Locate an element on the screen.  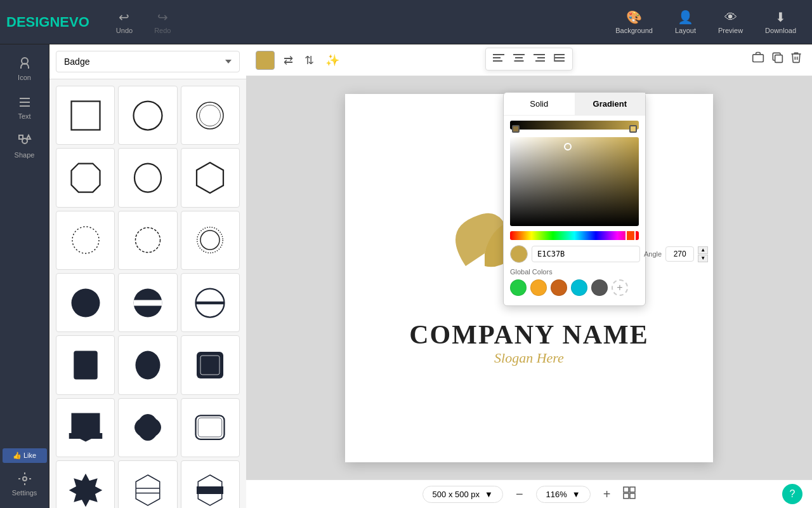
cp-swatch-cyan is located at coordinates (579, 288).